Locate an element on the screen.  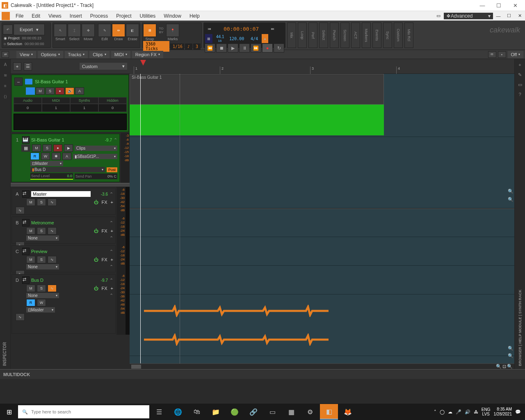
cakewalk-taskbar-icon: ◧ is located at coordinates (329, 412).